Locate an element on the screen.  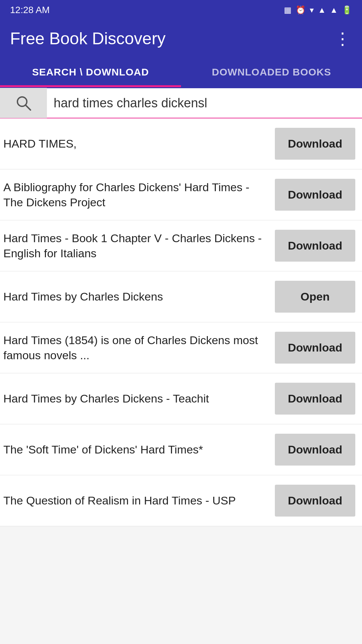
app-title: Free Book Discovery is located at coordinates (88, 39).